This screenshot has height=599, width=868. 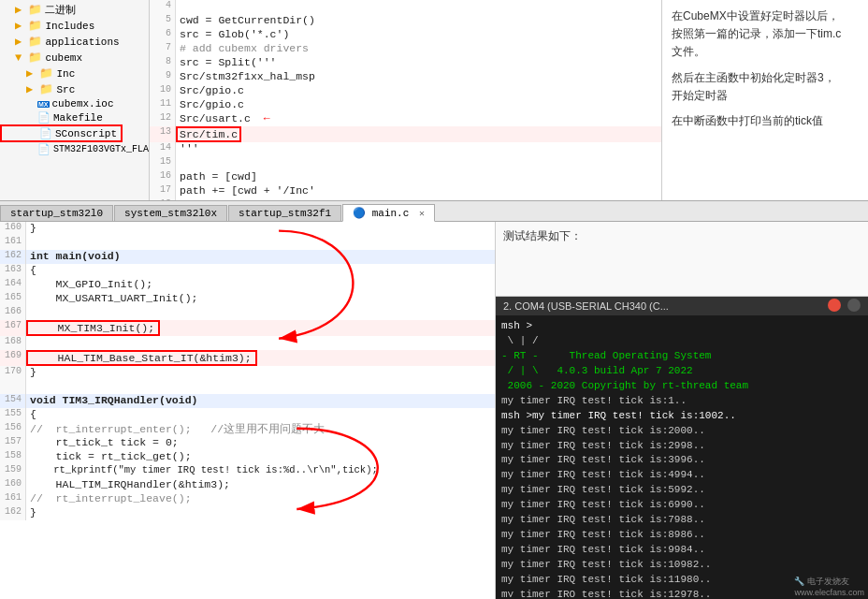 I want to click on terminal-line: msh >my timer IRQ test! tick is:1002.., so click(x=682, y=416).